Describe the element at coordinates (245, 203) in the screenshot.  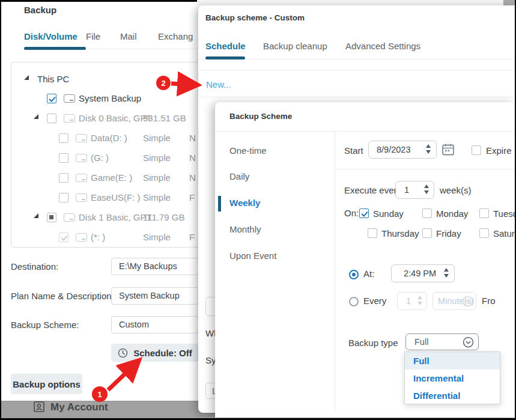
I see `scheme-option-weekly: Weekly` at that location.